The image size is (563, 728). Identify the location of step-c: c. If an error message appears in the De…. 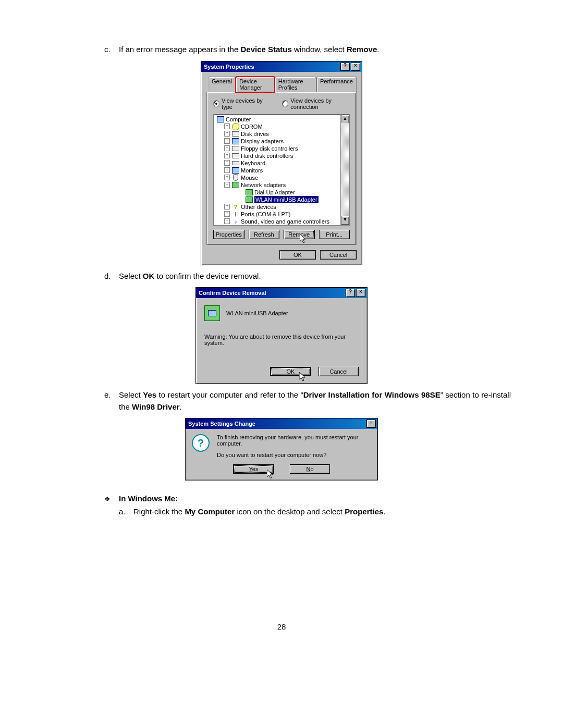
(282, 50).